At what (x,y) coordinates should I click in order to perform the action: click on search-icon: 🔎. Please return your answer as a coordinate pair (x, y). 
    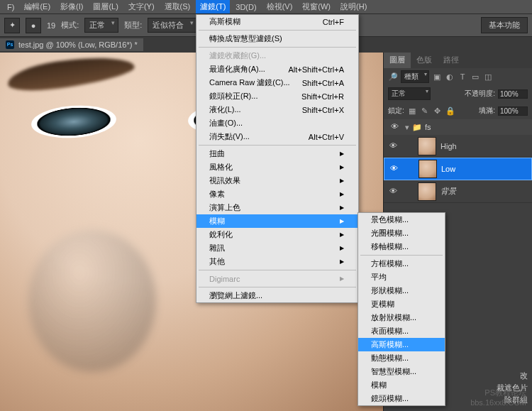
    Looking at the image, I should click on (393, 77).